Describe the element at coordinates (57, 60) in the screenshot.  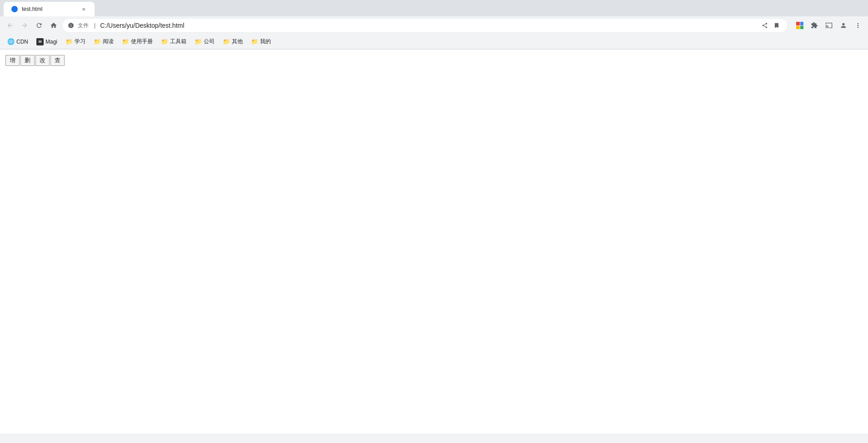
I see `query-button: 查` at that location.